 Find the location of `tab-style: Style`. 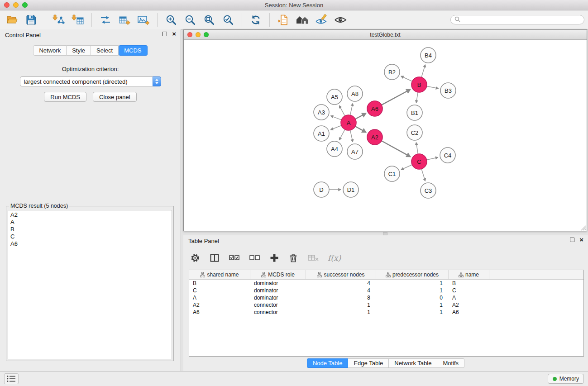

tab-style: Style is located at coordinates (79, 51).